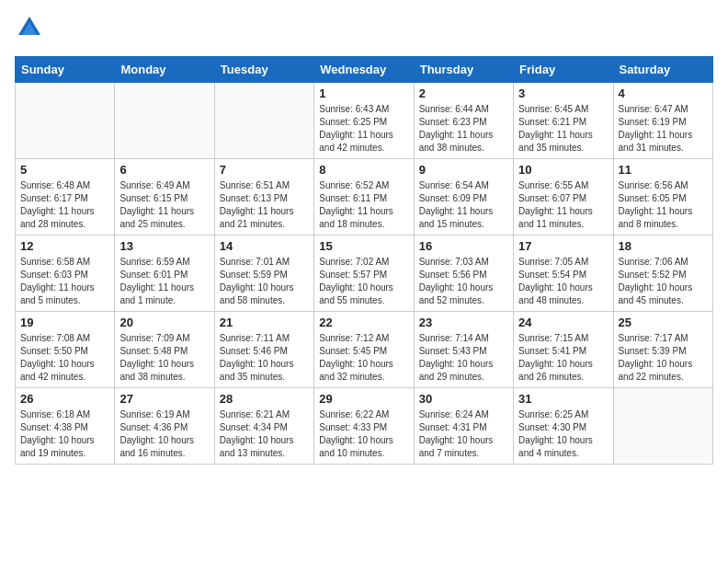 Image resolution: width=728 pixels, height=563 pixels. I want to click on day-number: 22, so click(364, 322).